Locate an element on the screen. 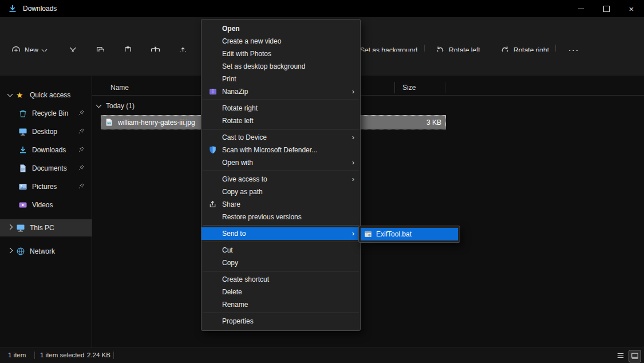 This screenshot has width=644, height=363. defender-shield-icon is located at coordinates (213, 150).